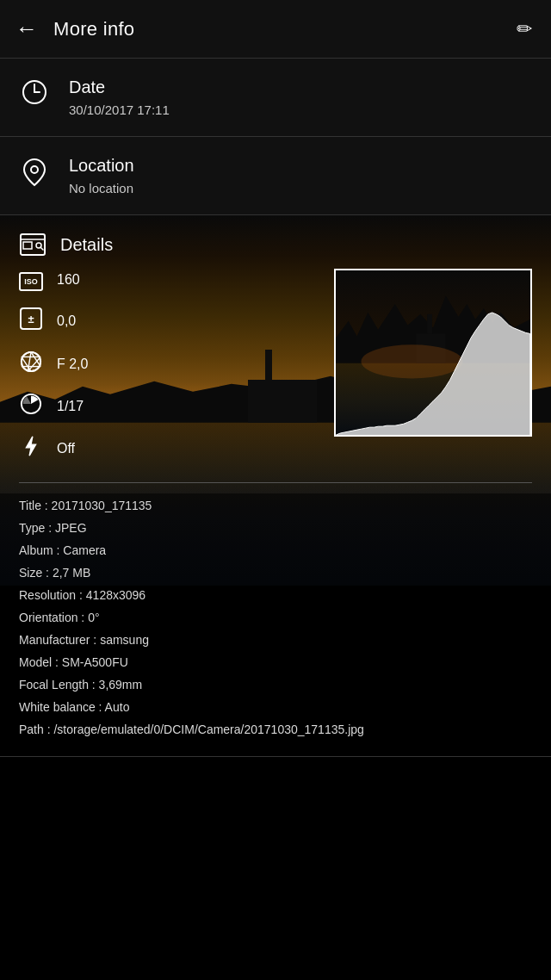 The height and width of the screenshot is (980, 551). I want to click on iso-icon: ISO, so click(31, 280).